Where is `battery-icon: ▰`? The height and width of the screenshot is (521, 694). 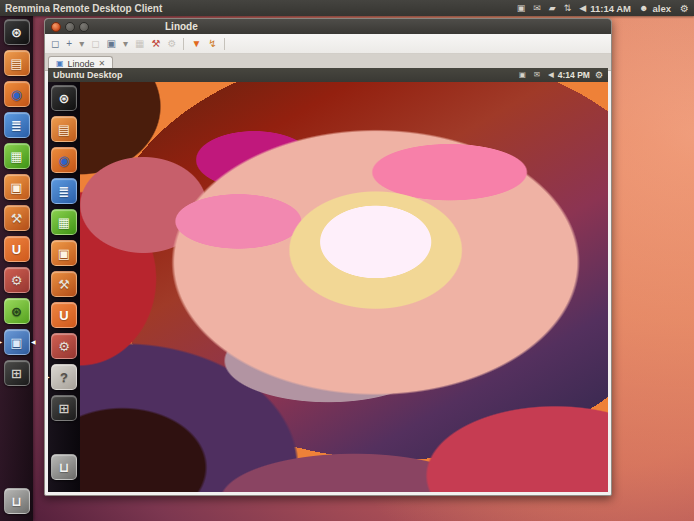
battery-icon: ▰ is located at coordinates (552, 8).